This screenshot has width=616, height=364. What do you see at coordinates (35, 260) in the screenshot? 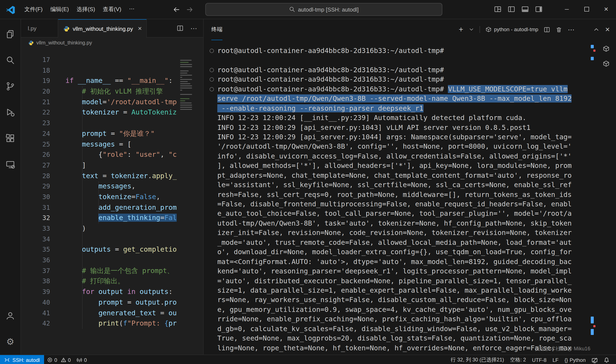
I see `line-number: 36` at bounding box center [35, 260].